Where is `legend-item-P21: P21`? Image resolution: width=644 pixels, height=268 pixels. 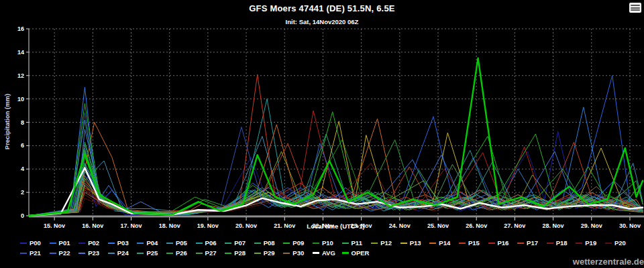
legend-item-P21: P21 is located at coordinates (35, 253).